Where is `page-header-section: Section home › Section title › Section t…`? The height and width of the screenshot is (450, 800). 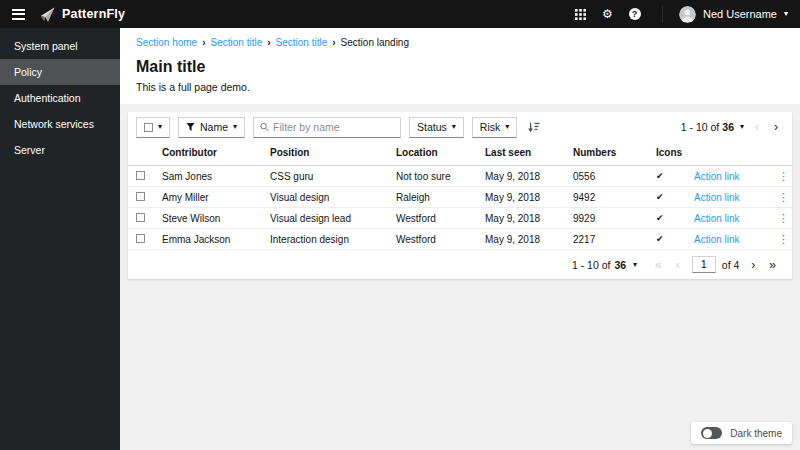 page-header-section: Section home › Section title › Section t… is located at coordinates (460, 66).